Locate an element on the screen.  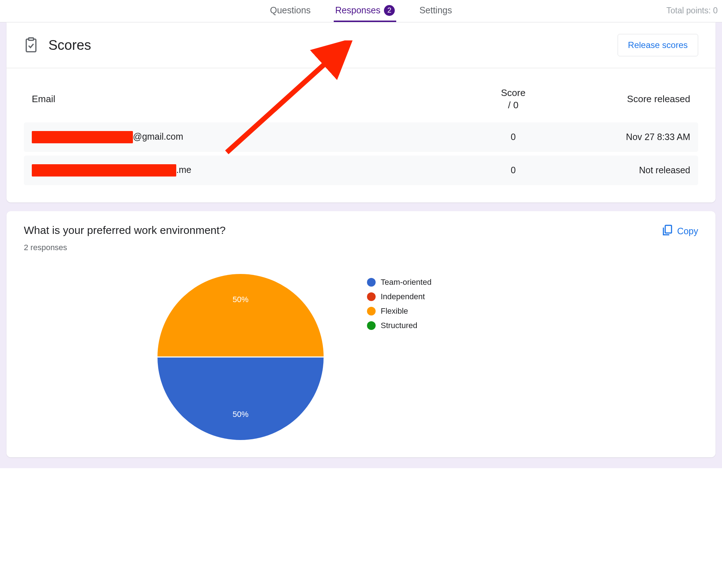
col-released: Score released is located at coordinates (625, 99).